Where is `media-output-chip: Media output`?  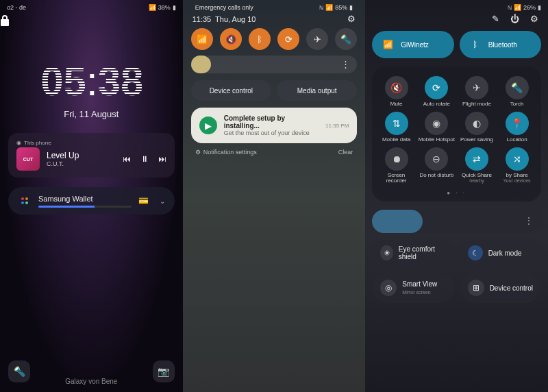 media-output-chip: Media output is located at coordinates (316, 90).